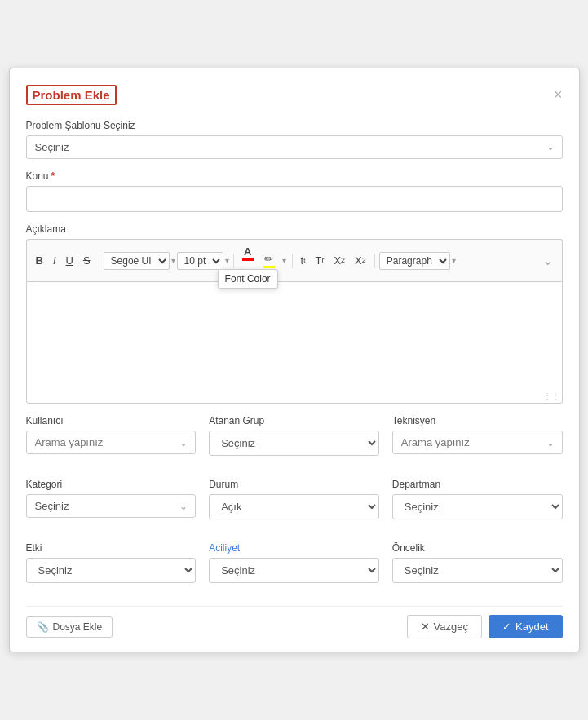 The image size is (588, 720). What do you see at coordinates (55, 261) in the screenshot?
I see `italic-button: I` at bounding box center [55, 261].